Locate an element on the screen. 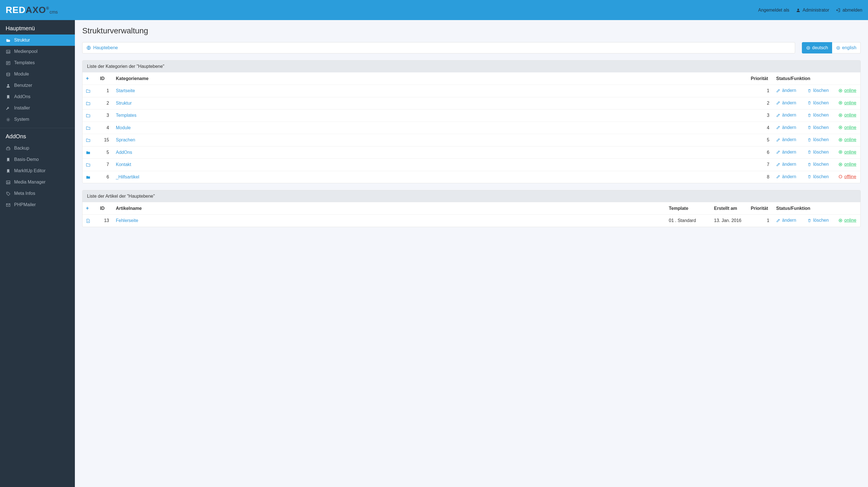  sidebar-item-installer: Installer is located at coordinates (37, 108).